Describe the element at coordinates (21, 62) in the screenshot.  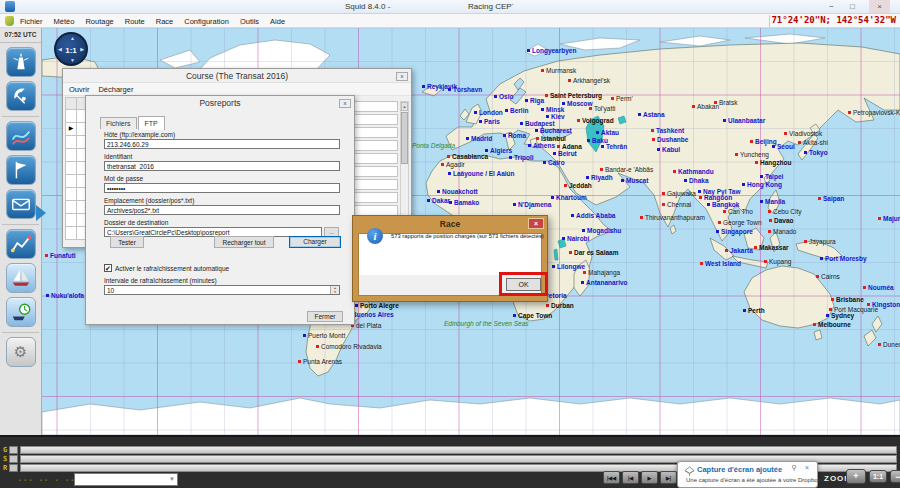
I see `lighthouse-icon` at that location.